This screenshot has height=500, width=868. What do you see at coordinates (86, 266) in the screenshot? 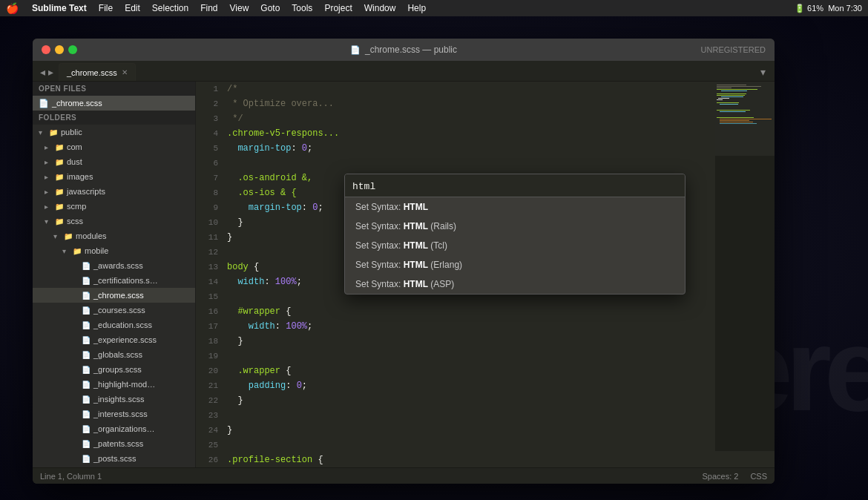
I see `file-icon-awards: 📄` at bounding box center [86, 266].